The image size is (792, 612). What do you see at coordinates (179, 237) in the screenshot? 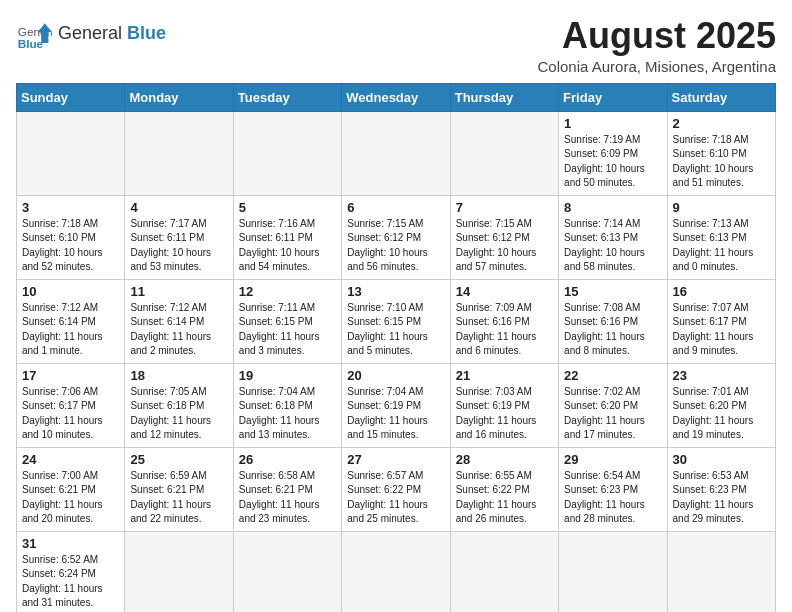
I see `calendar-cell: 4Sunrise: 7:17 AM Sunset: 6:11 PM Daylig…` at bounding box center [179, 237].